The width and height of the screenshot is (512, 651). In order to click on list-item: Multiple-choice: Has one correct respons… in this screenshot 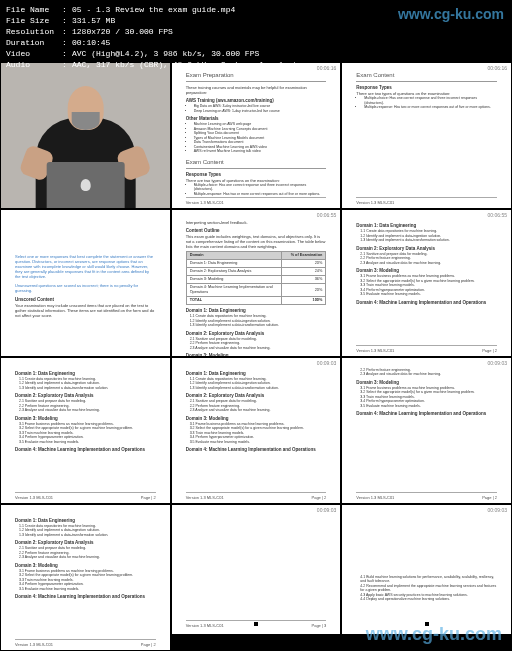, I will do `click(260, 188)`.